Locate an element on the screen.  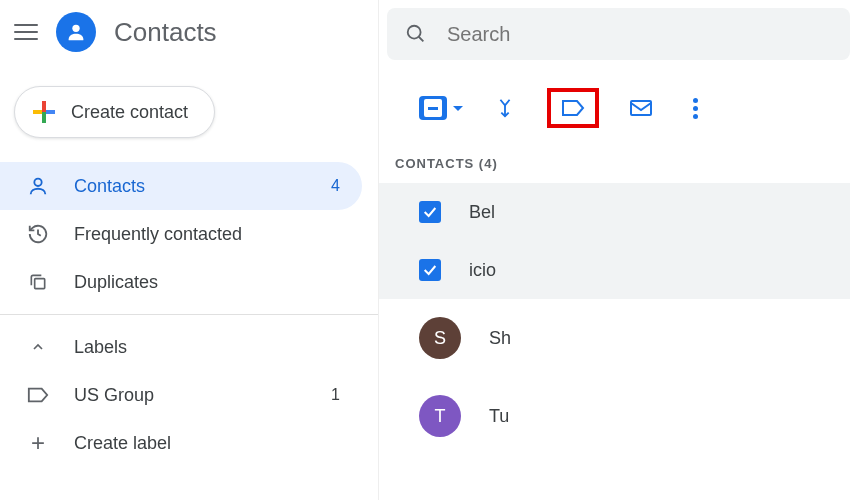
label-count: 1 is located at coordinates (336, 395).